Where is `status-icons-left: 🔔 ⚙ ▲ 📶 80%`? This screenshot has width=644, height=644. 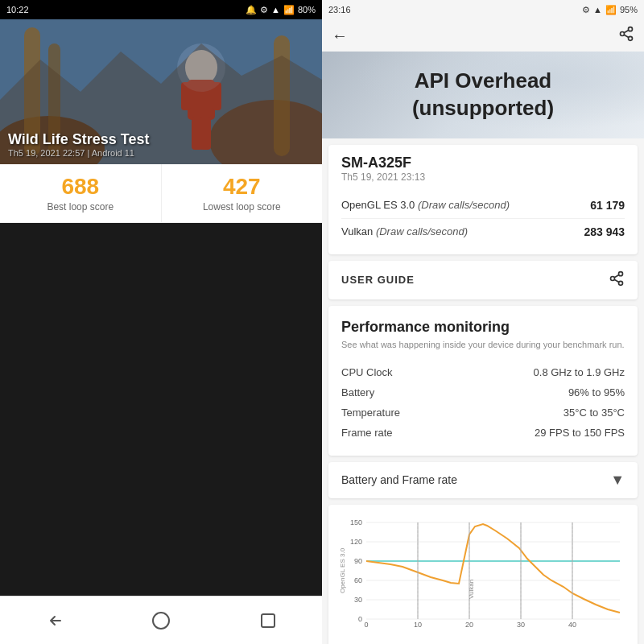 status-icons-left: 🔔 ⚙ ▲ 📶 80% is located at coordinates (280, 10).